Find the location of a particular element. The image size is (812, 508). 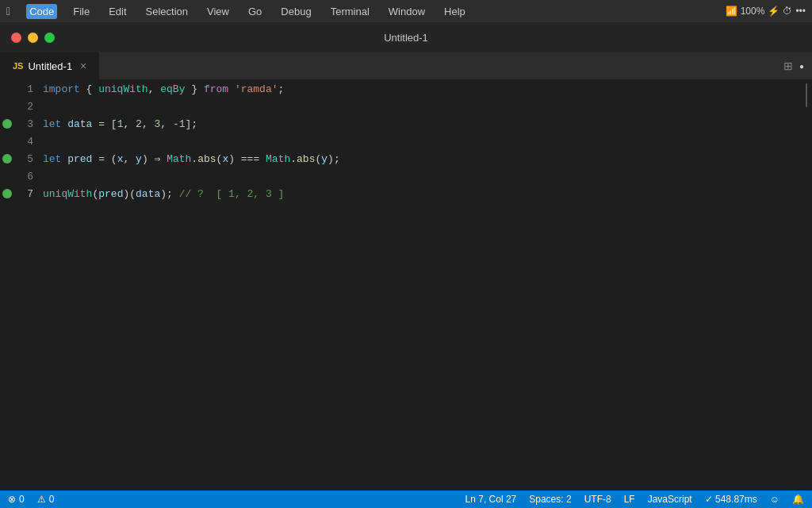

menu-help: Help is located at coordinates (455, 11).